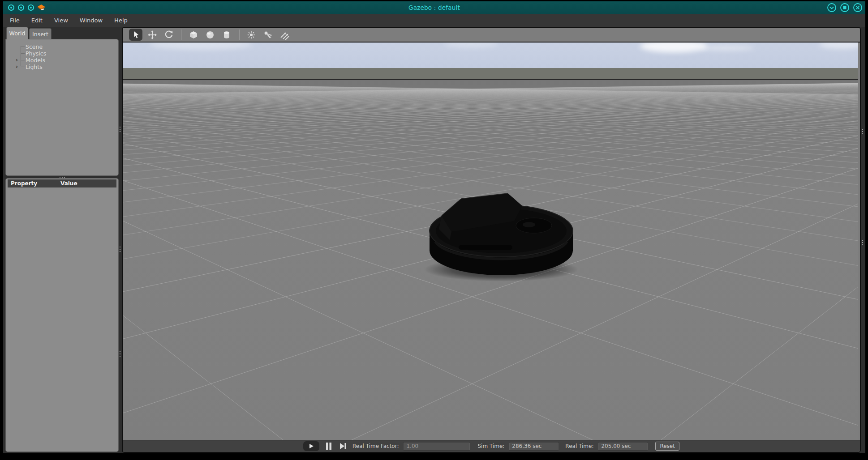 The image size is (868, 460). I want to click on property-table-body, so click(62, 319).